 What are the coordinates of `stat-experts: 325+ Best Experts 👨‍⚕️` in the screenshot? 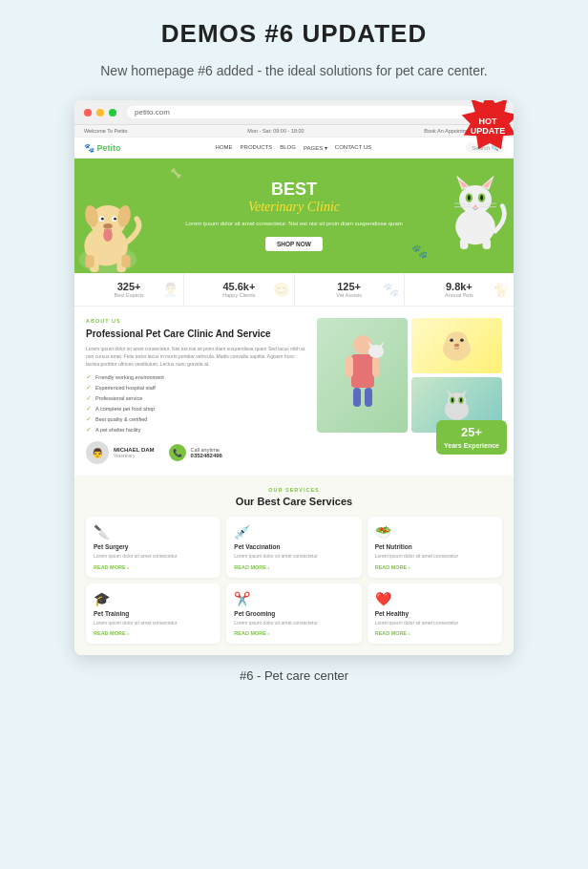 It's located at (130, 289).